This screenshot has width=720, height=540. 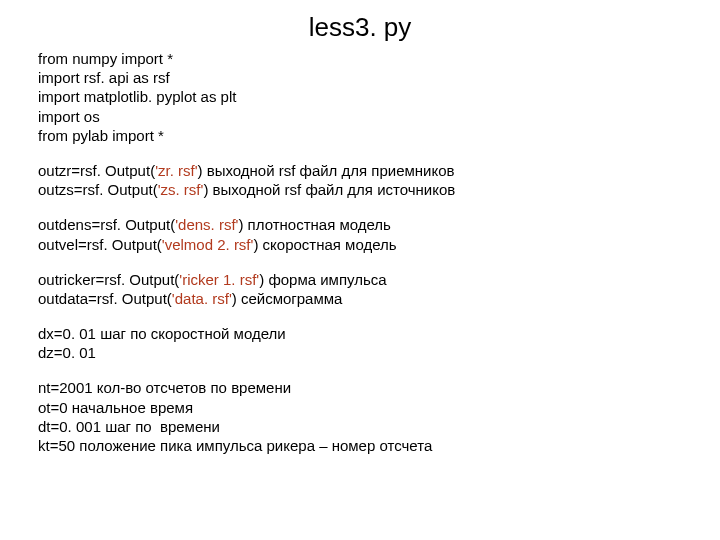 What do you see at coordinates (324, 244) in the screenshot?
I see `code-text: ) скоростная модель` at bounding box center [324, 244].